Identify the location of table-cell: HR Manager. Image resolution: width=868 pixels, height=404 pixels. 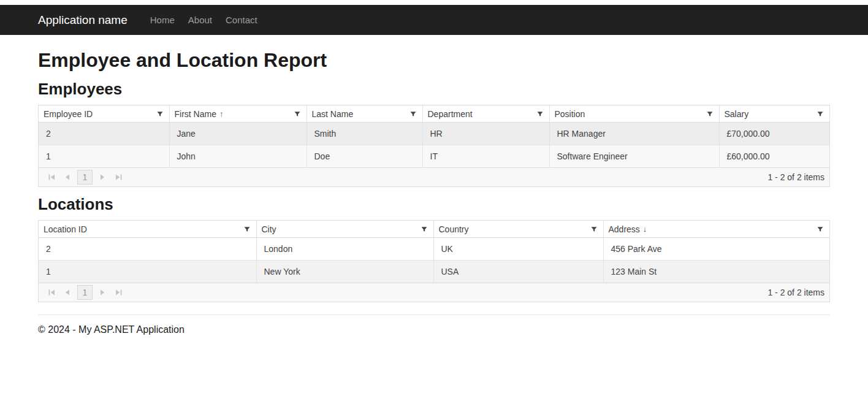
(634, 134).